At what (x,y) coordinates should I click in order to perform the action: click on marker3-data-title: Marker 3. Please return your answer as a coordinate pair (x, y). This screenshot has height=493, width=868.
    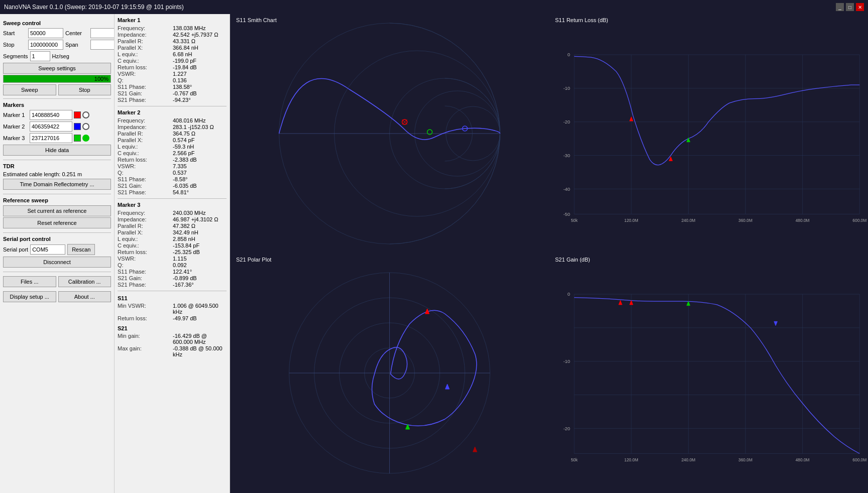
    Looking at the image, I should click on (172, 205).